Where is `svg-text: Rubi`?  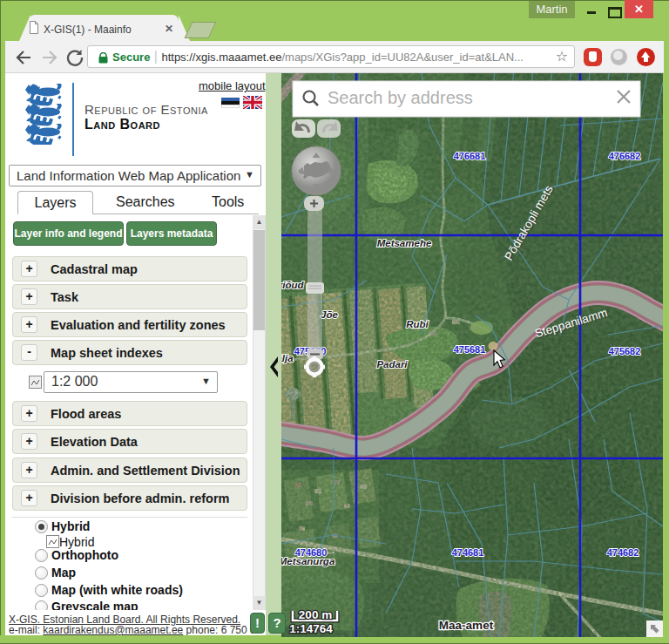
svg-text: Rubi is located at coordinates (417, 324).